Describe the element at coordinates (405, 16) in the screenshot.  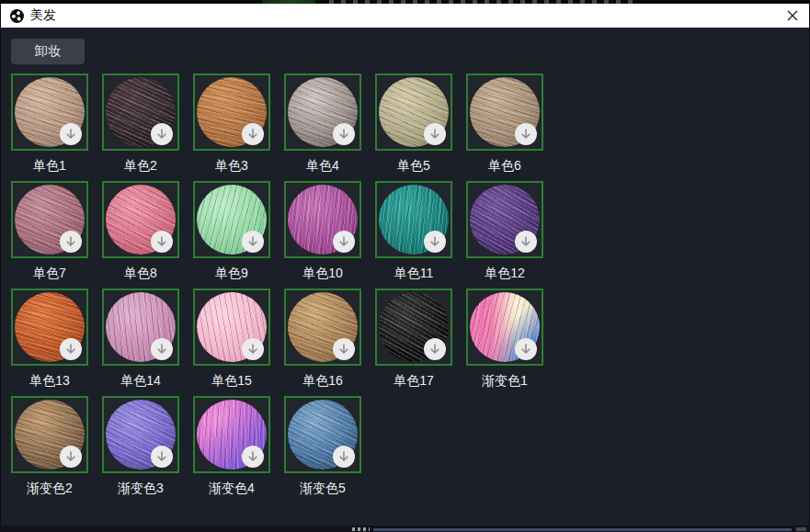
I see `dialog-titlebar: 美发` at that location.